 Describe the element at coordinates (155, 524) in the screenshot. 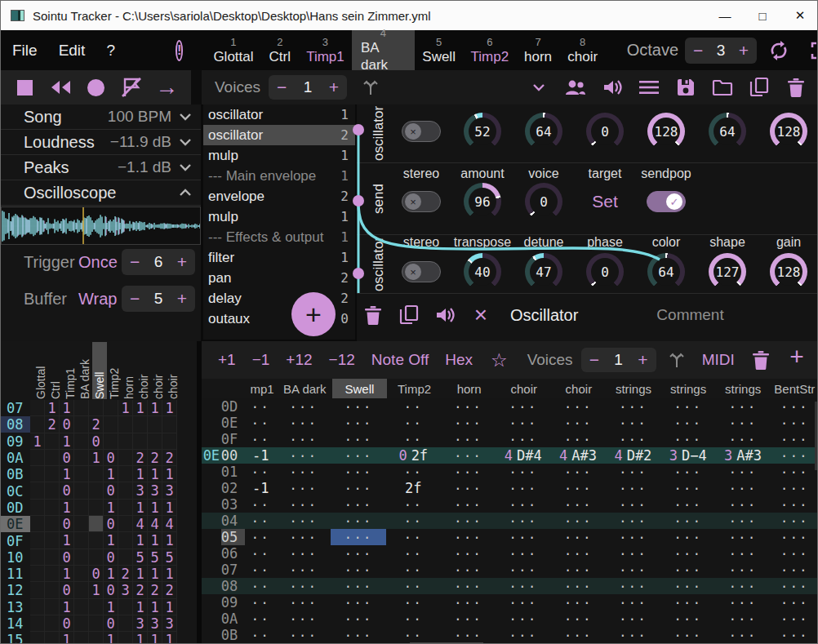

I see `order-cell: 4` at that location.